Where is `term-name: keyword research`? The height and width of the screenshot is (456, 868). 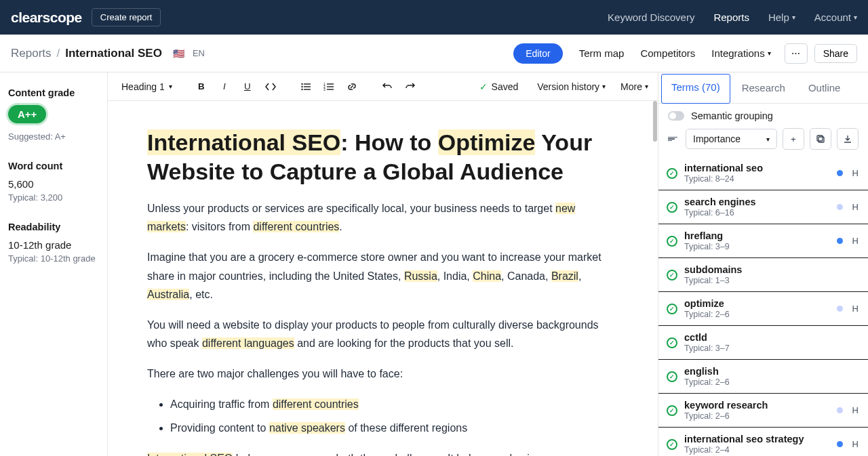 term-name: keyword research is located at coordinates (757, 405).